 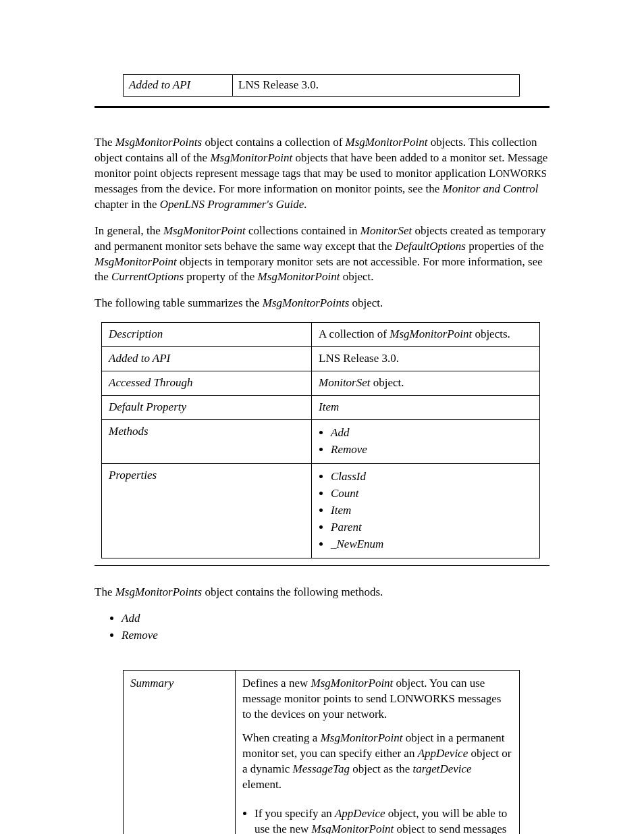 What do you see at coordinates (491, 334) in the screenshot?
I see `text: objects.` at bounding box center [491, 334].